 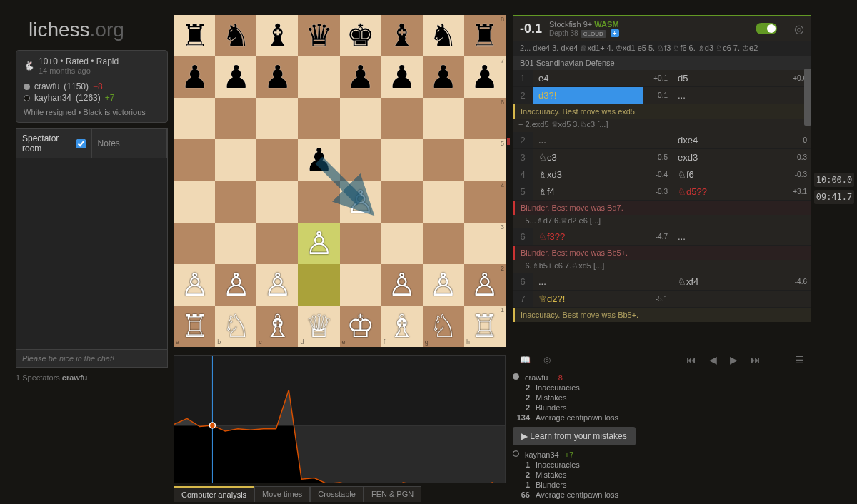 I want to click on add-line-button: +, so click(x=615, y=33).